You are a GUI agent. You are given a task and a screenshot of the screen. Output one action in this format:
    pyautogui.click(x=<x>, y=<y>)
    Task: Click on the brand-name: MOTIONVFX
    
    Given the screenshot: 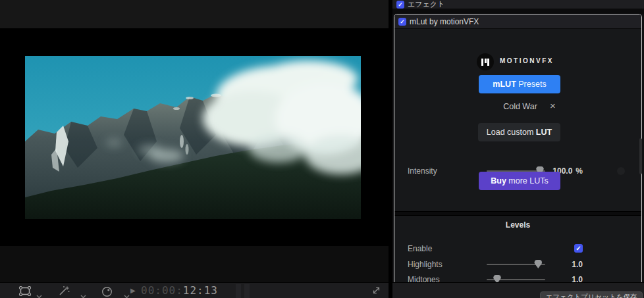 What is the action you would take?
    pyautogui.click(x=527, y=61)
    